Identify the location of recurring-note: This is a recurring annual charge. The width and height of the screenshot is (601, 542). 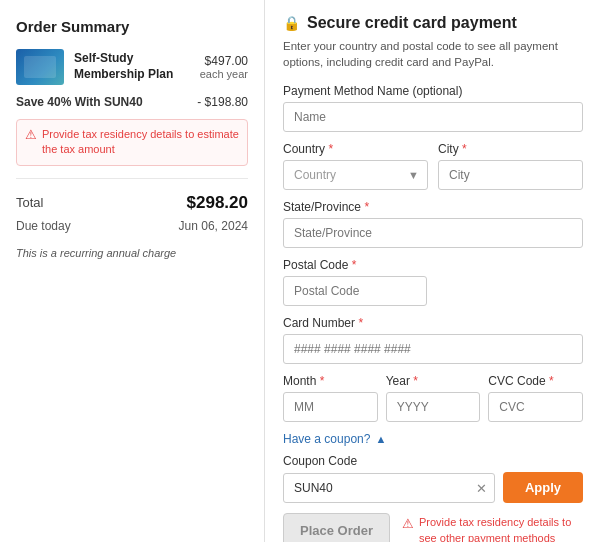
(132, 253).